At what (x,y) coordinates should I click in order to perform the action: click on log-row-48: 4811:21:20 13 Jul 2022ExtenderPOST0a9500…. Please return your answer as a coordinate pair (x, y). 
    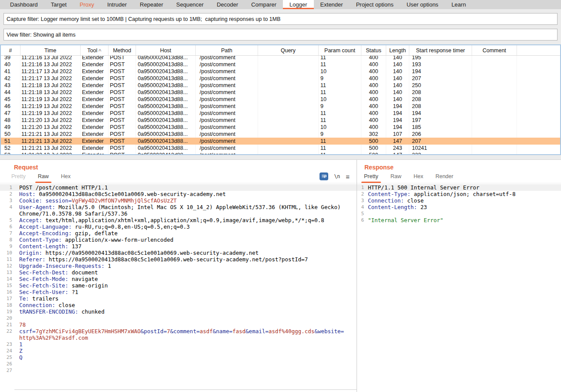
    Looking at the image, I should click on (281, 120).